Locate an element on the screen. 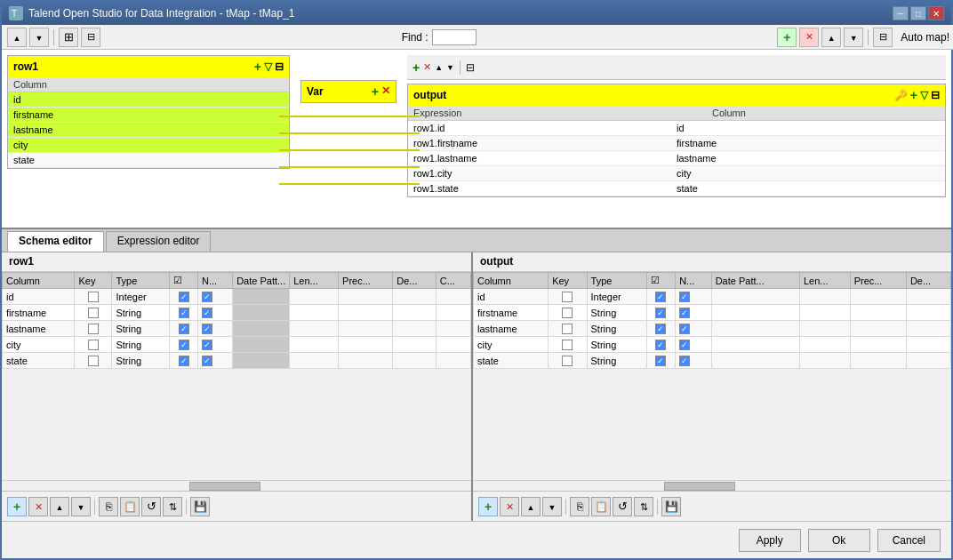  output-row: row1.city city is located at coordinates (677, 174).